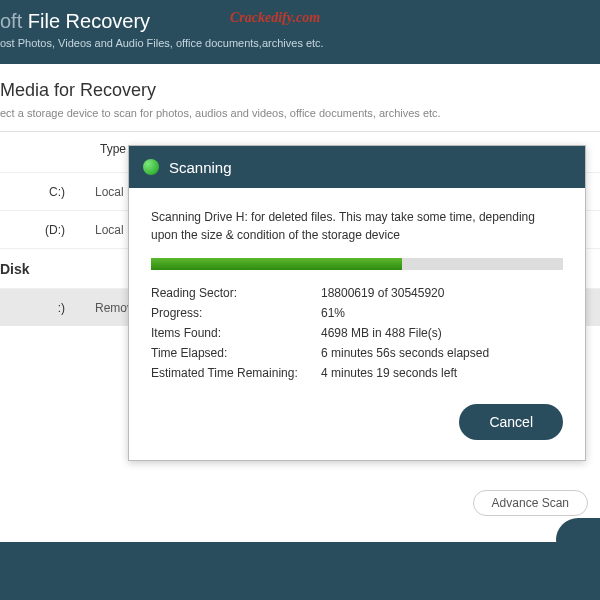 This screenshot has width=600, height=600. What do you see at coordinates (357, 226) in the screenshot?
I see `dialog-description: Scanning Drive H: for deleted files. Thi…` at bounding box center [357, 226].